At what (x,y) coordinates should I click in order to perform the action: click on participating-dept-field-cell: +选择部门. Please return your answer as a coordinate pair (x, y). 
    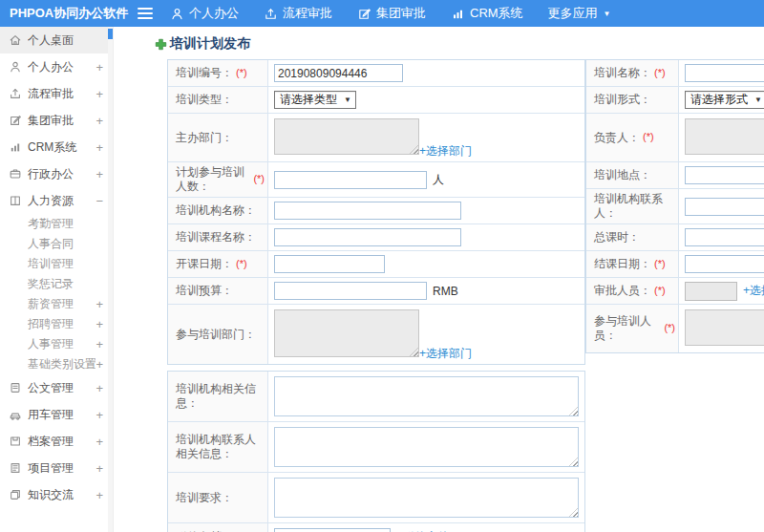
    Looking at the image, I should click on (426, 334).